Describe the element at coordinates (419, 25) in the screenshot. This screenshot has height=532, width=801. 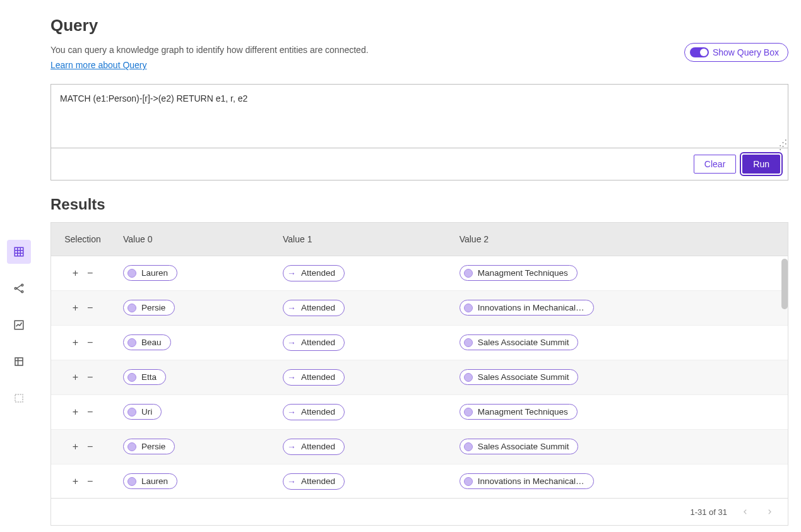
I see `page-title: Query` at that location.